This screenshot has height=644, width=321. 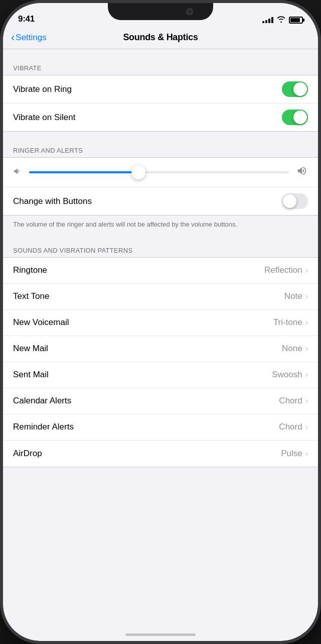 I want to click on volume-slider, so click(x=159, y=172).